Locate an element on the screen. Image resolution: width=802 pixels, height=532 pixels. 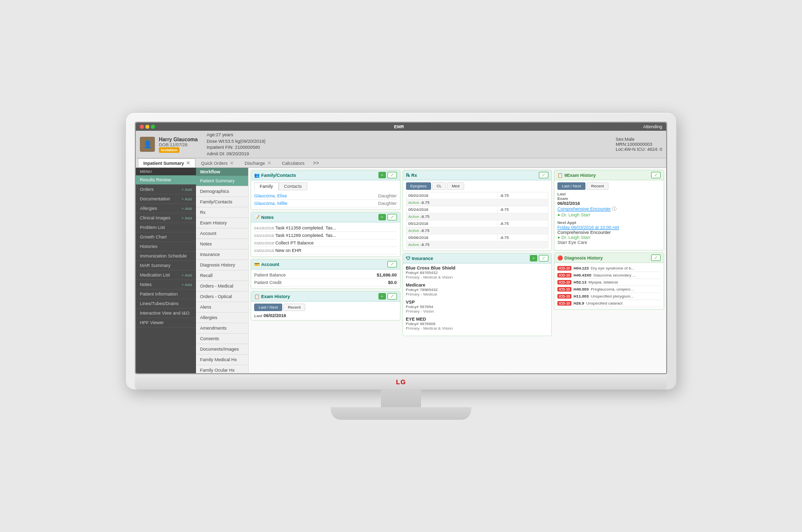
sidebar-item-immunization: Immunization Schedule is located at coordinates (166, 256).